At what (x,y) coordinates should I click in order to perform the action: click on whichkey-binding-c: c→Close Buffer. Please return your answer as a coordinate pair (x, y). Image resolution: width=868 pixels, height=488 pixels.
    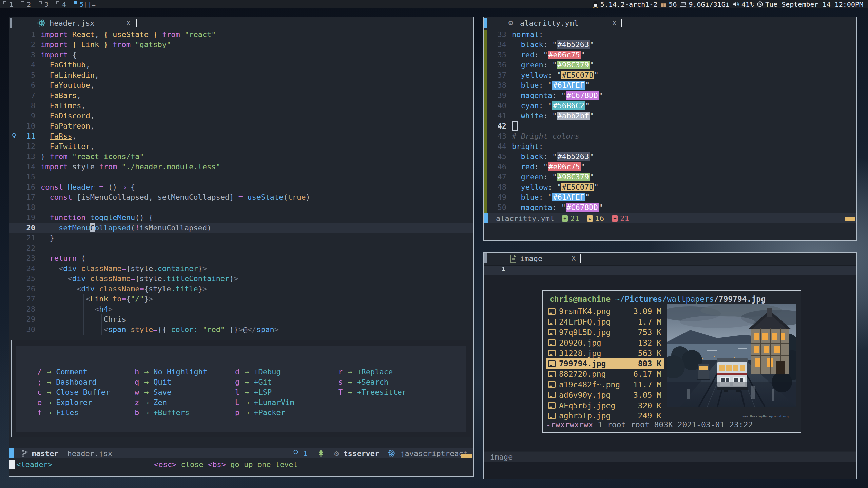
    Looking at the image, I should click on (74, 392).